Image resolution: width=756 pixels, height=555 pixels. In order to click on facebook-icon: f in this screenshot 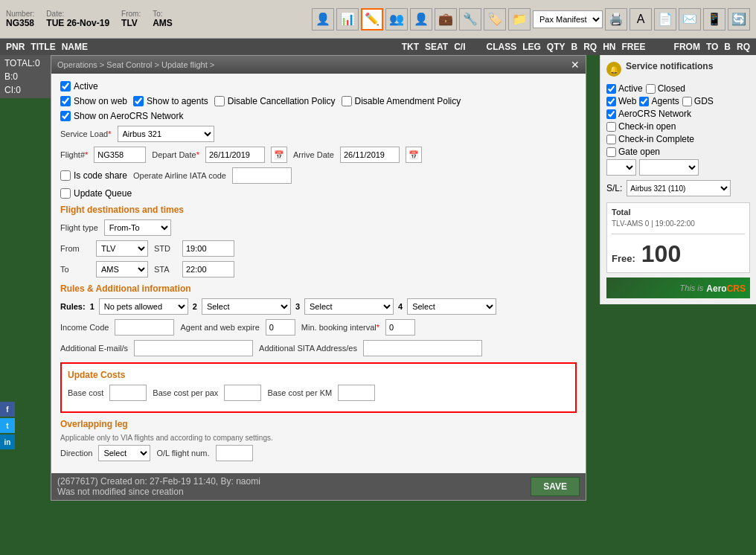, I will do `click(7, 409)`.